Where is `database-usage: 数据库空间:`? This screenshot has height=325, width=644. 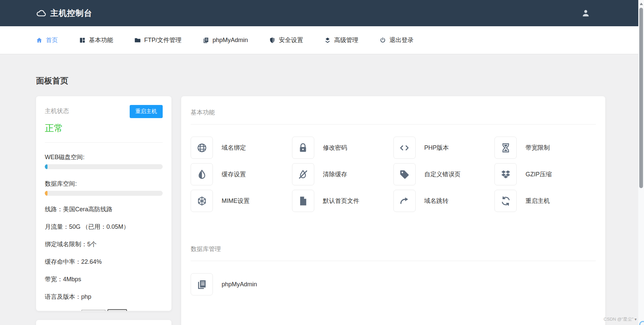
database-usage: 数据库空间: is located at coordinates (104, 188).